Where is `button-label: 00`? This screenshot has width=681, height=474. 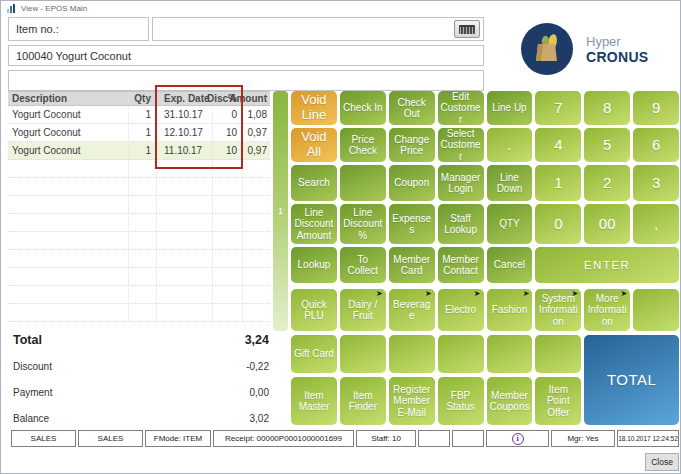 button-label: 00 is located at coordinates (608, 224).